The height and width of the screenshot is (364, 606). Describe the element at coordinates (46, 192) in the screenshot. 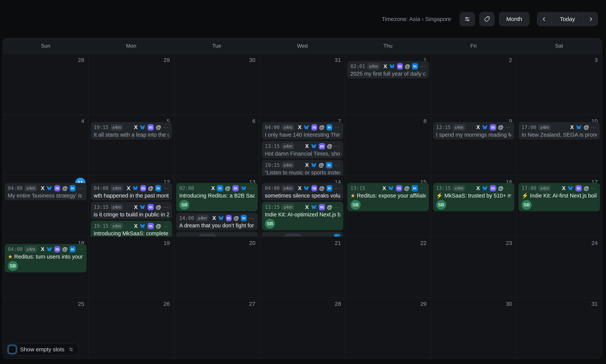

I see `event-card: 04:00±4mXm@in⋯My entire 'business strate…` at that location.